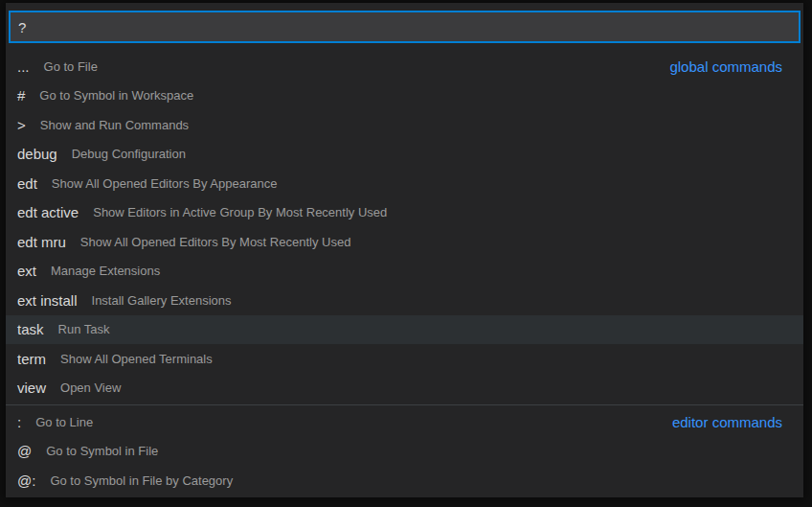 This screenshot has height=507, width=812. I want to click on item-description: Install Gallery Extensions, so click(162, 301).